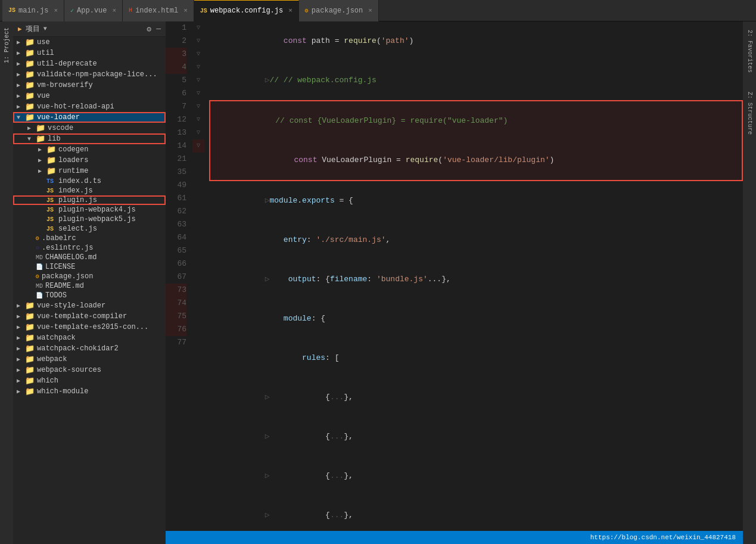 This screenshot has width=756, height=544. Describe the element at coordinates (89, 128) in the screenshot. I see `tree-item-vscode: ▶ 📁 vscode` at that location.